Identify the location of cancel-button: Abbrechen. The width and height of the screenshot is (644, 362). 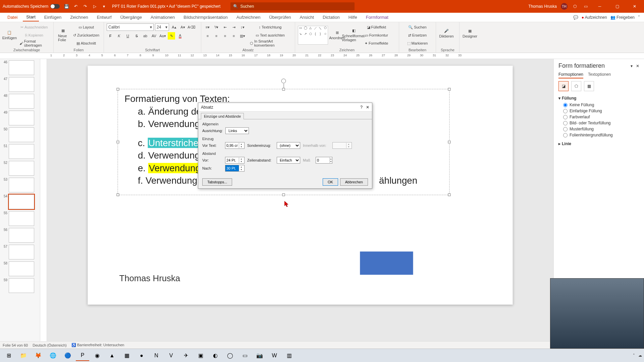
(354, 182).